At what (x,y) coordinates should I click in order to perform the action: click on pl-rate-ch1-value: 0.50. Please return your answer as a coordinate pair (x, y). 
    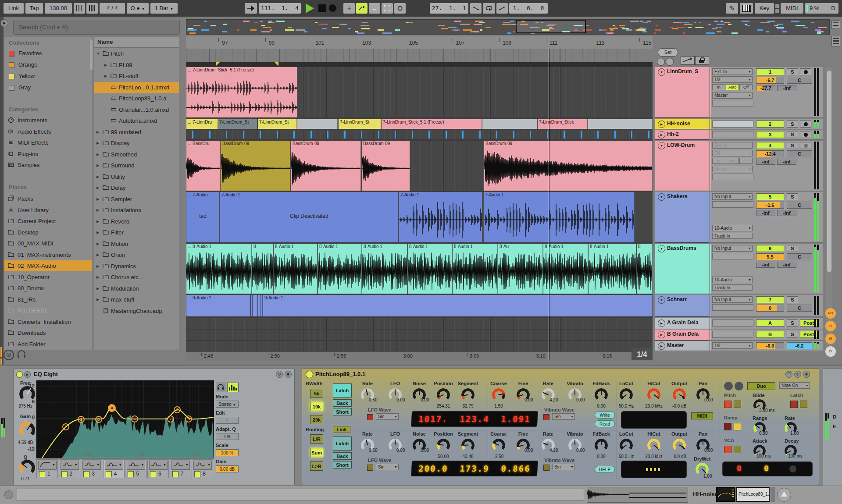
    Looking at the image, I should click on (373, 400).